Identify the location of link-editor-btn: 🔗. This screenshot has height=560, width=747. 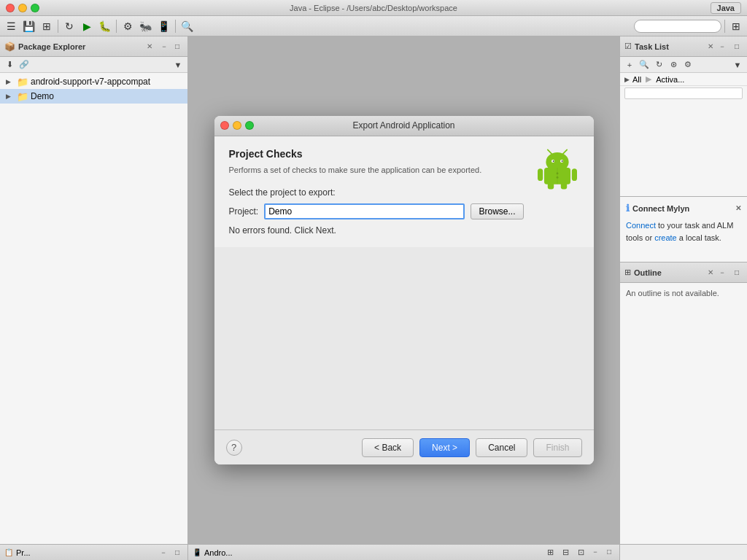
(24, 65).